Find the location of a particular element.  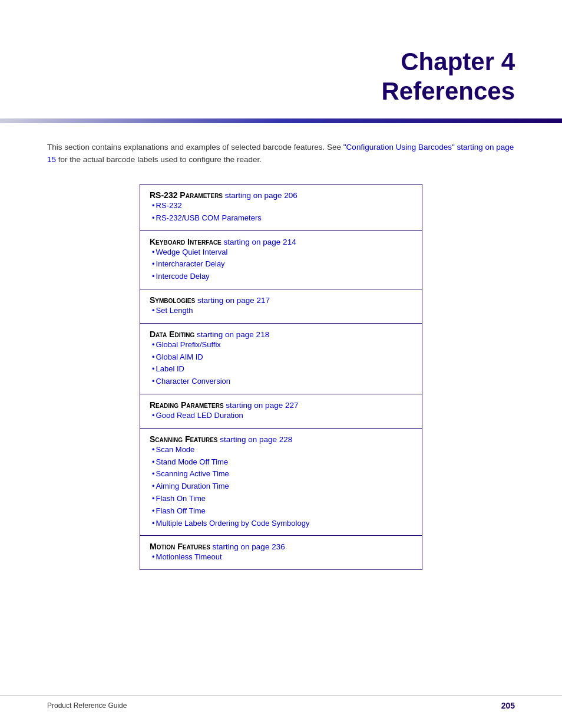

toc-heading-rs232: RS-232 Parameters starting on page 206 is located at coordinates (281, 195).